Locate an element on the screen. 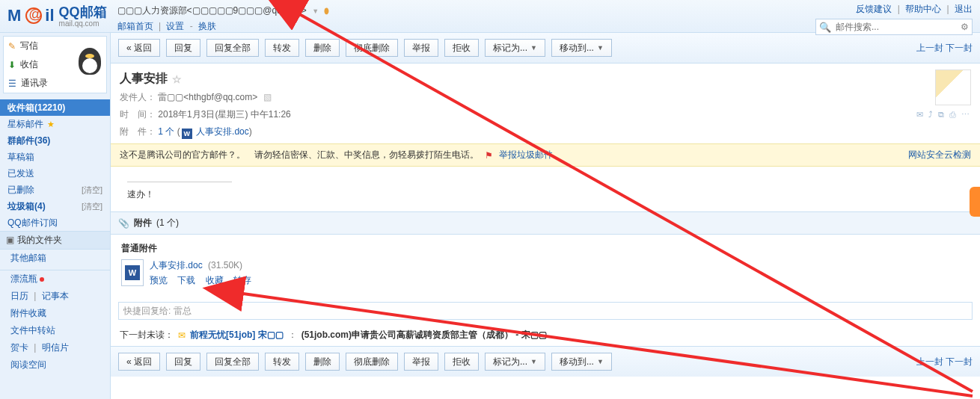 This screenshot has height=399, width=980. section-myfiles: ▣我的文件夹 is located at coordinates (55, 241).